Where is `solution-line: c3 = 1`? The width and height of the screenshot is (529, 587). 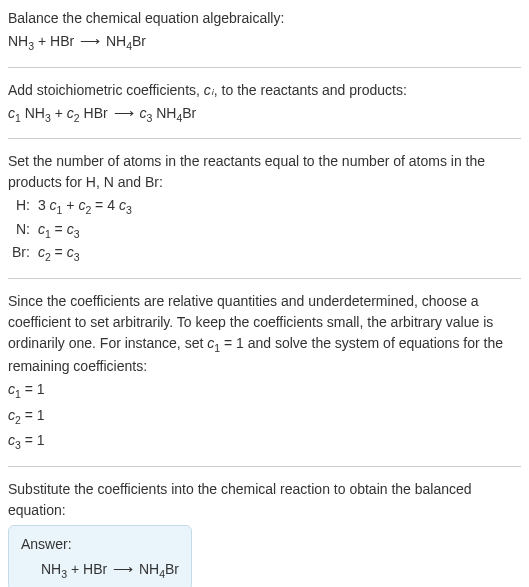
solution-line: c3 = 1 is located at coordinates (264, 442).